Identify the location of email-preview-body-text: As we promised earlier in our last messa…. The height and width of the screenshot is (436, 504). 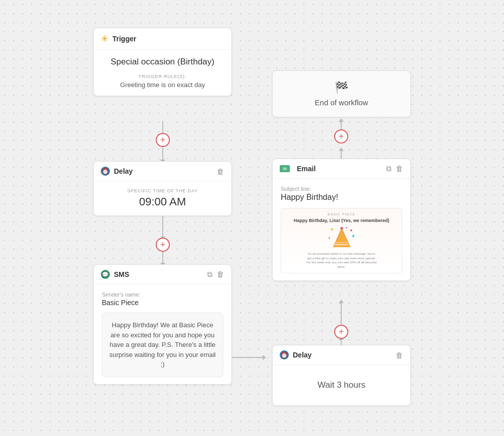
(342, 260).